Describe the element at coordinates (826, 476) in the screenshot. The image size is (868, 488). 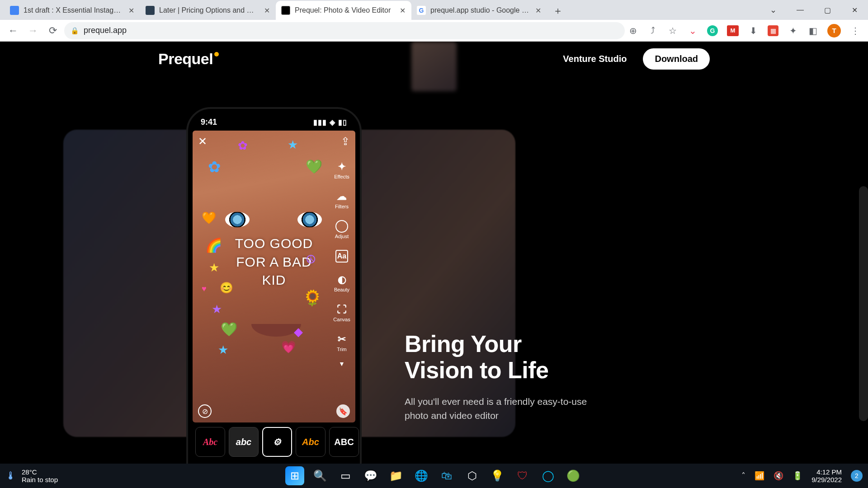
I see `taskbar-clock: 4:12 PM 9/29/2022` at that location.